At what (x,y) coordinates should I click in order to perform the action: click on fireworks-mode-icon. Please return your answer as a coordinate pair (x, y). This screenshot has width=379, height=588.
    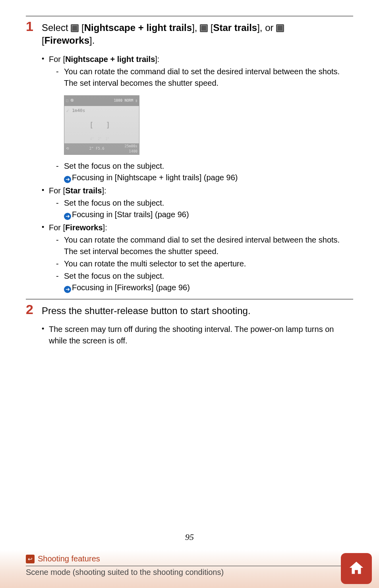
    Looking at the image, I should click on (280, 28).